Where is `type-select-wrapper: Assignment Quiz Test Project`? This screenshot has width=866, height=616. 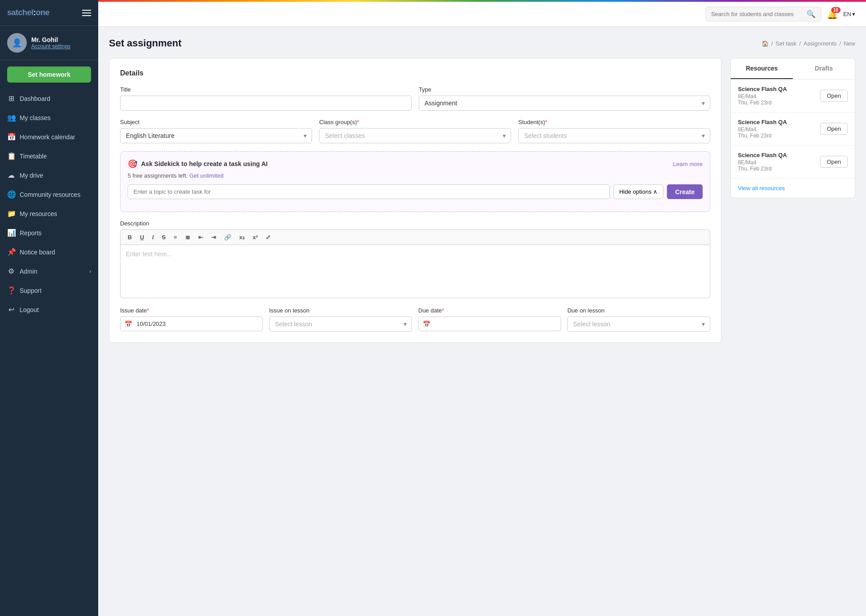 type-select-wrapper: Assignment Quiz Test Project is located at coordinates (564, 103).